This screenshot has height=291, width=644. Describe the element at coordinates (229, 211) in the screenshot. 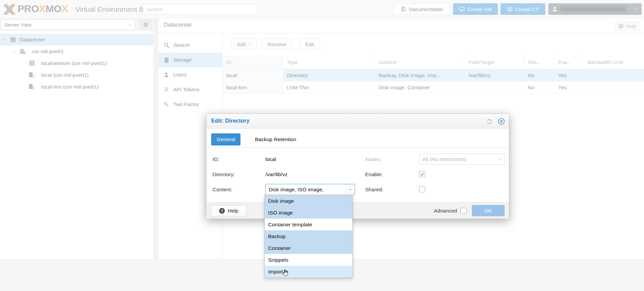

I see `help-button-dialog: ? Help` at that location.